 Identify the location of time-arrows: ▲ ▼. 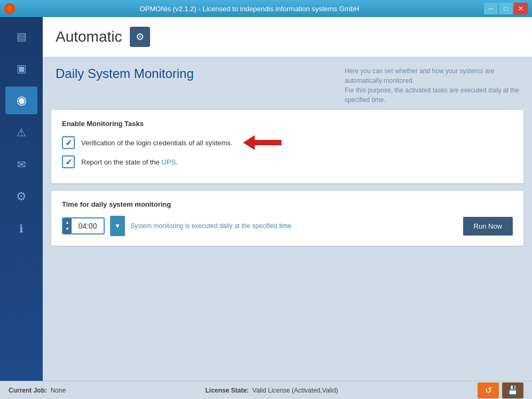
(67, 226).